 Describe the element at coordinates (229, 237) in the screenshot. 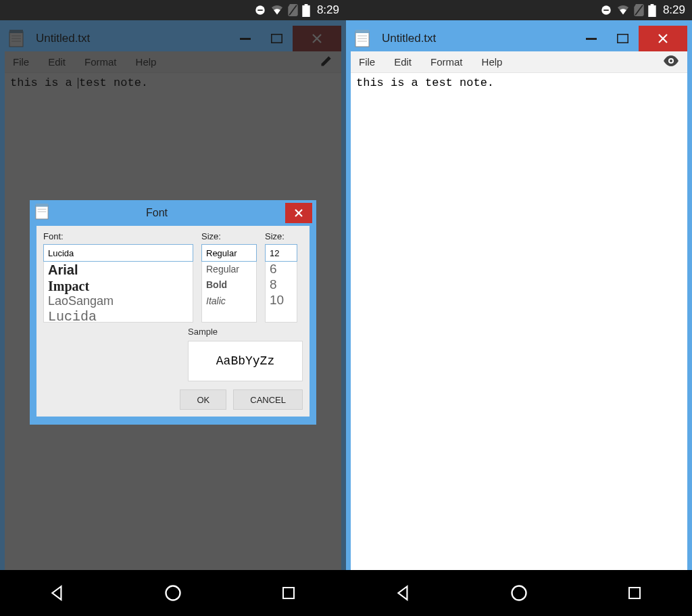

I see `style-label: Size:` at that location.